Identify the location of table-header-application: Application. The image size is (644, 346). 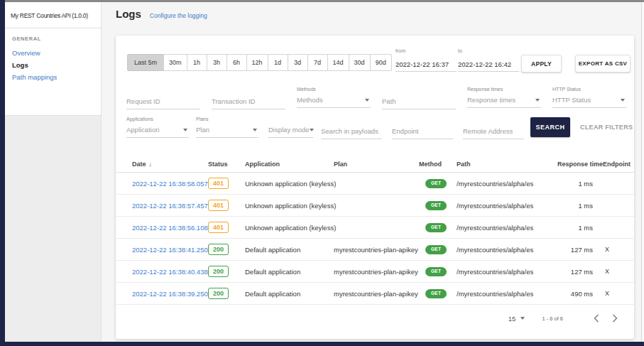
(290, 164).